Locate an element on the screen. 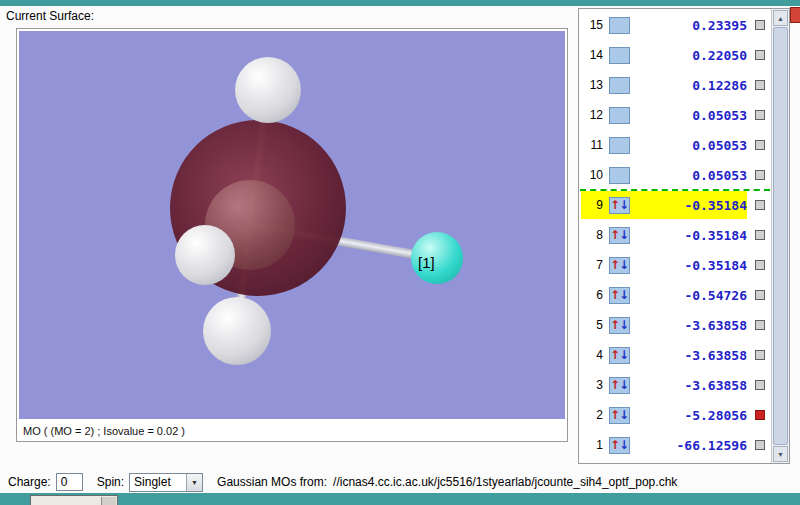  footer-bar: Charge: Spin: Singlet ▼ Gaussian MOs fro… is located at coordinates (338, 482).